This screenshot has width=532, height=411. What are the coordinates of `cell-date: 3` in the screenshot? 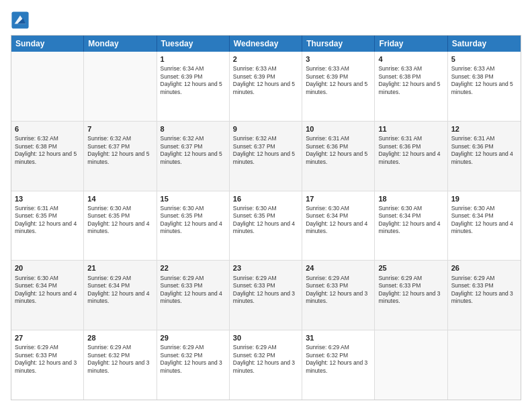 It's located at (339, 59).